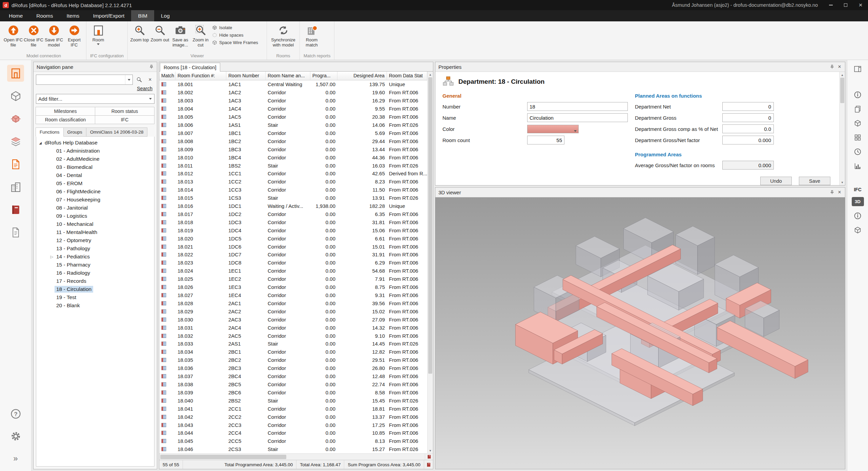 Image resolution: width=868 pixels, height=471 pixels. What do you see at coordinates (577, 106) in the screenshot?
I see `number-input` at bounding box center [577, 106].